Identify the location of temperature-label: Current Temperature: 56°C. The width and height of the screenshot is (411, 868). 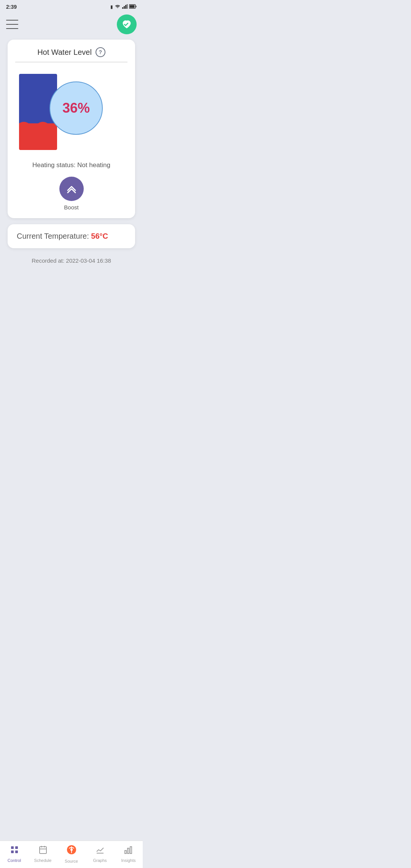
(62, 236).